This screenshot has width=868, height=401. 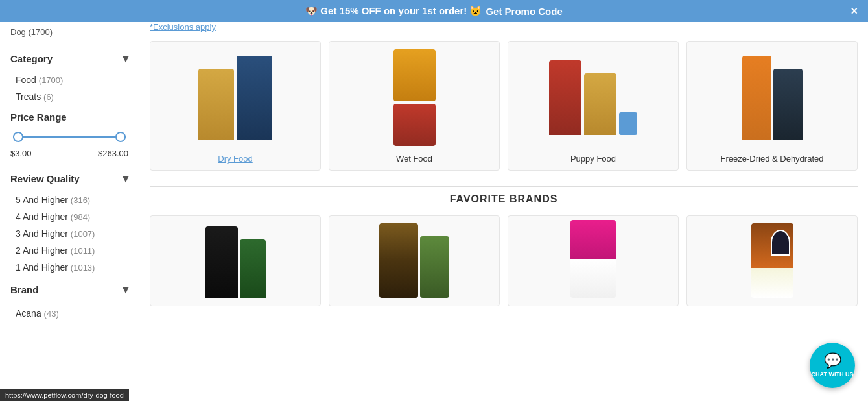 What do you see at coordinates (253, 269) in the screenshot?
I see `fromm-bag-green` at bounding box center [253, 269].